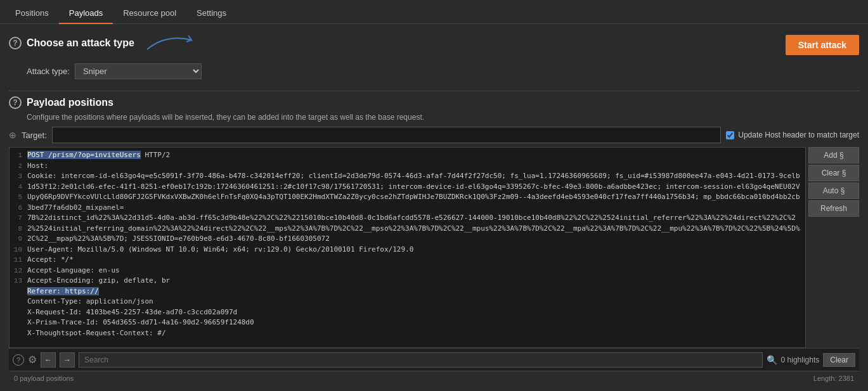 This screenshot has width=868, height=391. What do you see at coordinates (834, 173) in the screenshot?
I see `clear-section-button: Clear §` at bounding box center [834, 173].